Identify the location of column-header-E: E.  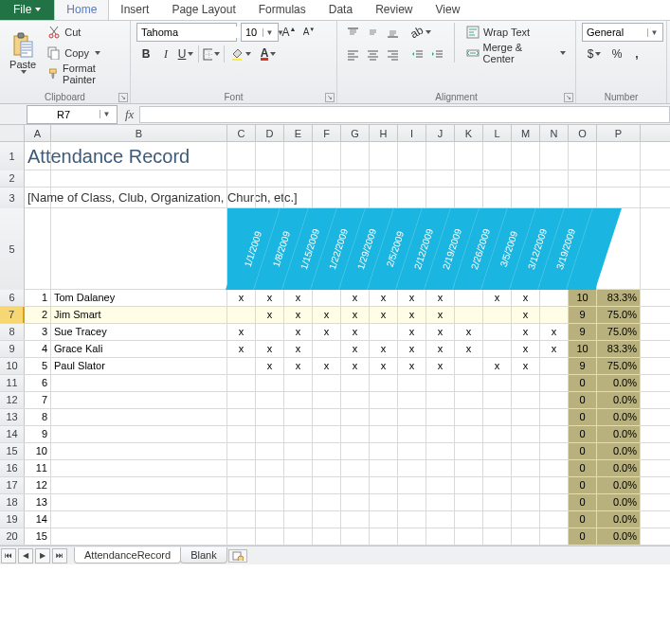
(299, 133).